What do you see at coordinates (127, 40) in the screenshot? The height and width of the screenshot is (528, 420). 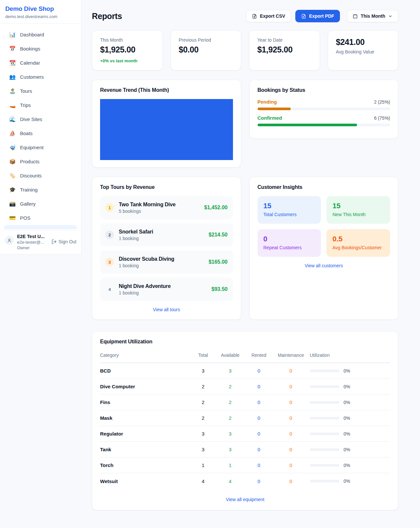 I see `stat-label: This Month` at bounding box center [127, 40].